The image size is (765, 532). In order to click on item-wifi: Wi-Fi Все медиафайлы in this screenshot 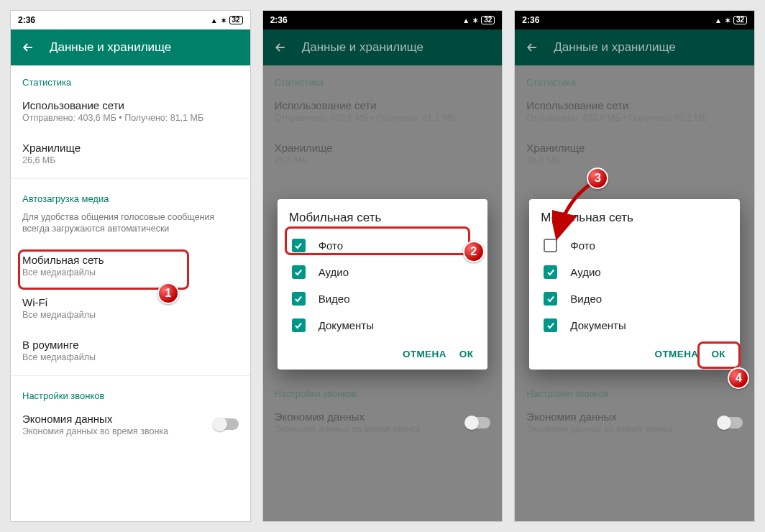, I will do `click(131, 309)`.